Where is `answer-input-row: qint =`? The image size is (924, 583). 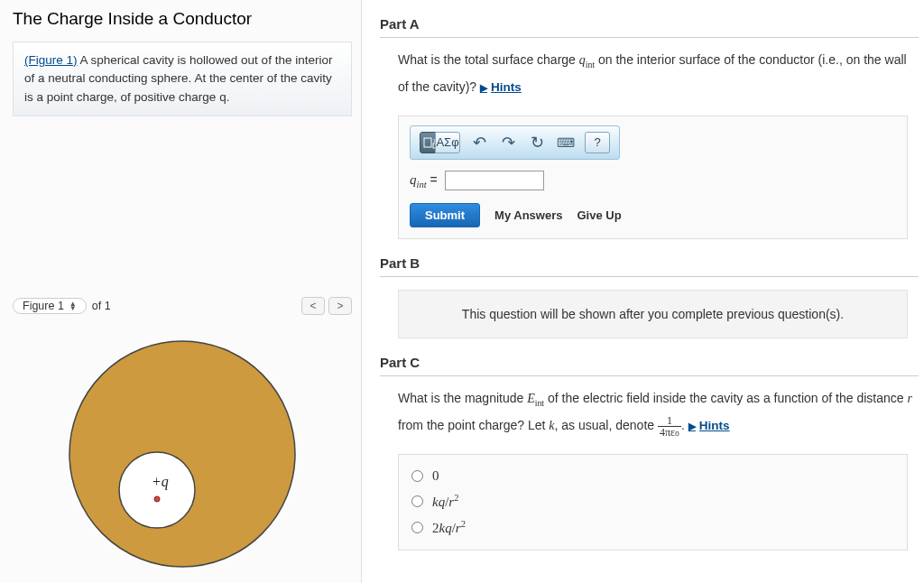
answer-input-row: qint = is located at coordinates (653, 180).